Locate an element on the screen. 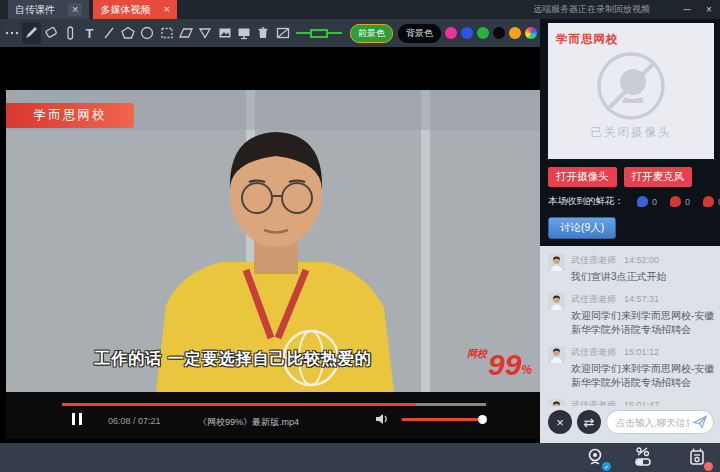  message-body: 武佳蕾老师15:01:12 欢迎同学们来到学而思网校-安徽新华学院外语院专场招聘… is located at coordinates (644, 368).